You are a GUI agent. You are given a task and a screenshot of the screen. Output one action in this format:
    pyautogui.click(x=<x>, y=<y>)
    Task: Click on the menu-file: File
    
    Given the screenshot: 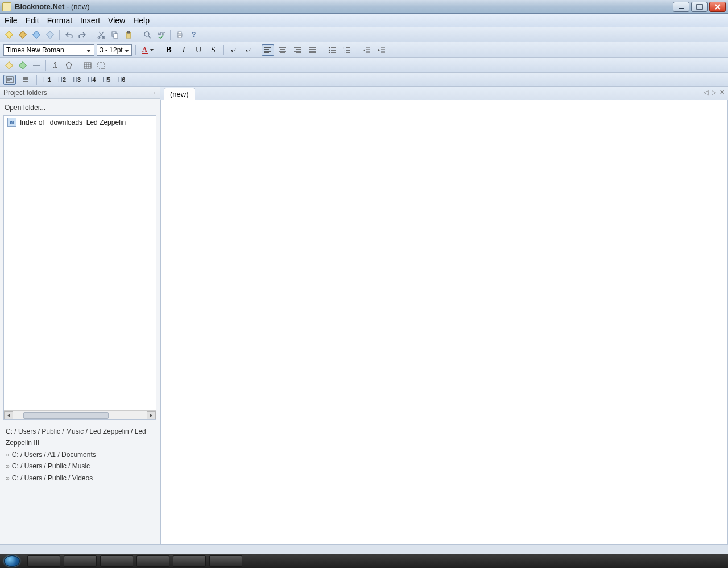 What is the action you would take?
    pyautogui.click(x=11, y=20)
    